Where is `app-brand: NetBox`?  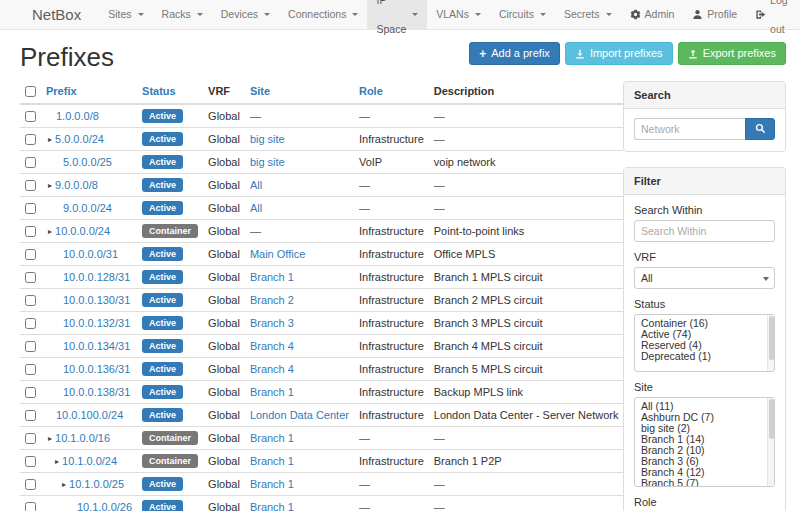
app-brand: NetBox is located at coordinates (56, 14).